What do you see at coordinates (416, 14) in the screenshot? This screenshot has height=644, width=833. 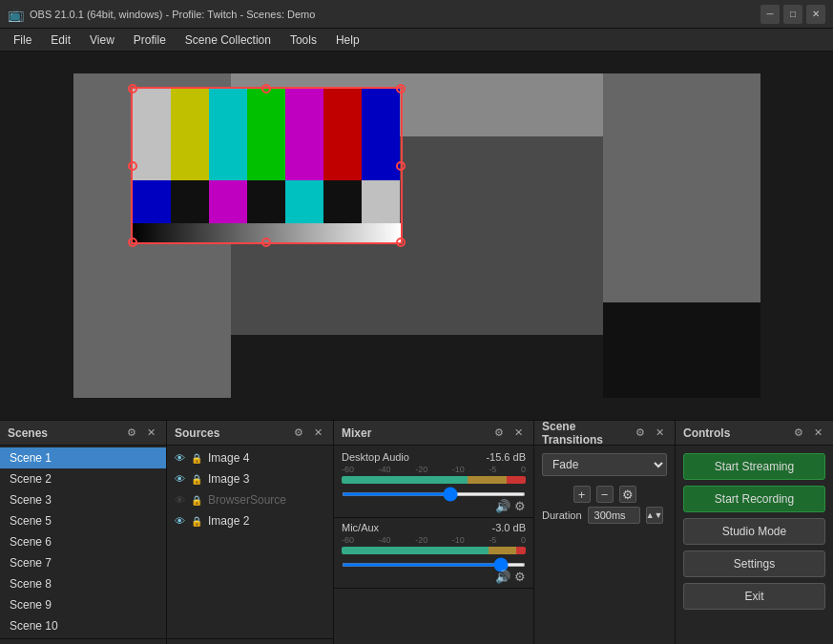 I see `title-bar: 📺 OBS 21.0.1 (64bit, windows) - Profile:…` at bounding box center [416, 14].